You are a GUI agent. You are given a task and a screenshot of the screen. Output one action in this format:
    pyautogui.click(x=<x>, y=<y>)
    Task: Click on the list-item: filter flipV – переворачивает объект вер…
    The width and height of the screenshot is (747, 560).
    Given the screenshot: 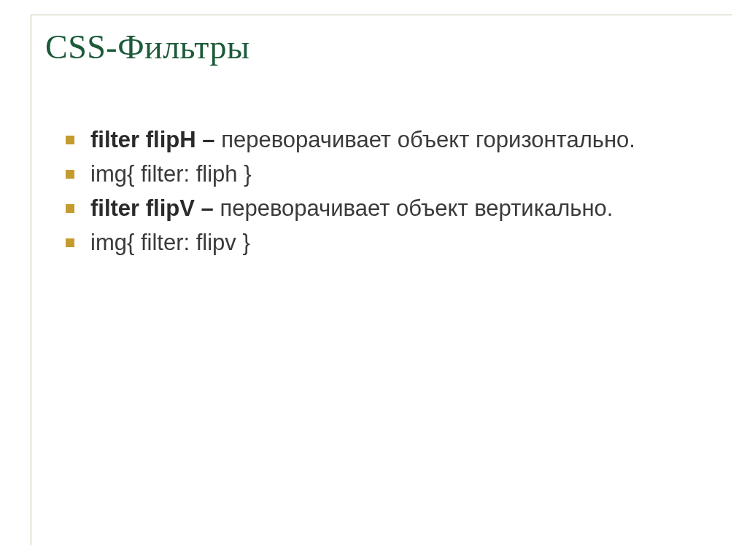 What is the action you would take?
    pyautogui.click(x=384, y=209)
    